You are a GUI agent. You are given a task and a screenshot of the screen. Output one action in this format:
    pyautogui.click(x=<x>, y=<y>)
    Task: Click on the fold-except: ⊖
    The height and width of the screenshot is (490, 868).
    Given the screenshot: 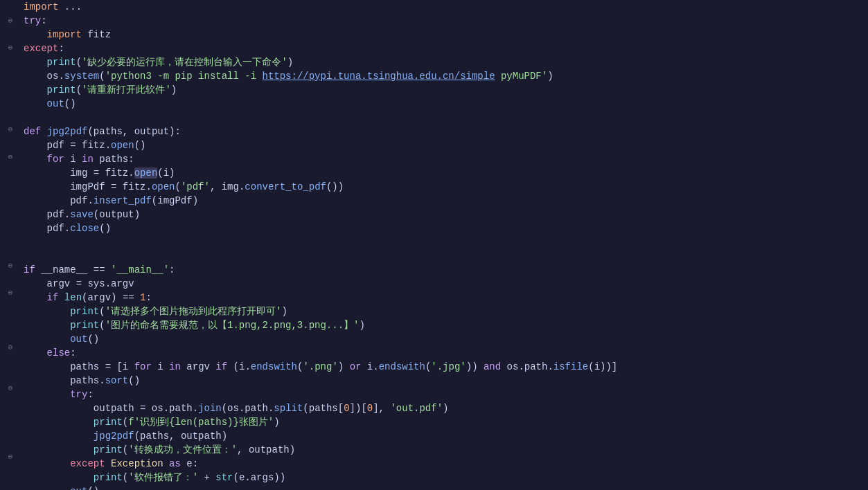 What is the action you would take?
    pyautogui.click(x=10, y=48)
    